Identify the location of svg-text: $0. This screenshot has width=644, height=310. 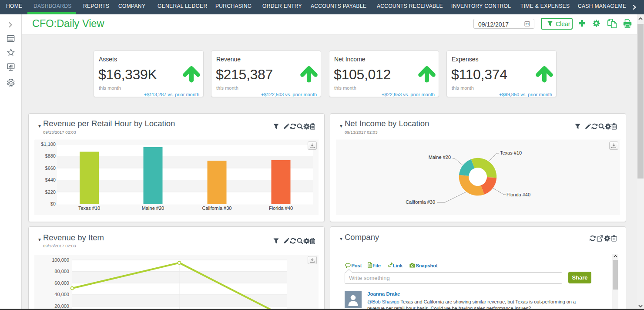
(53, 204).